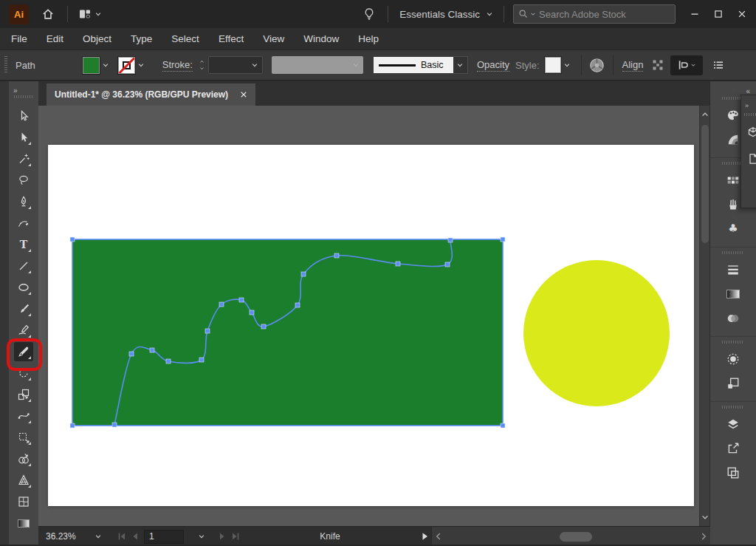 This screenshot has height=546, width=756. What do you see at coordinates (742, 14) in the screenshot?
I see `close-button` at bounding box center [742, 14].